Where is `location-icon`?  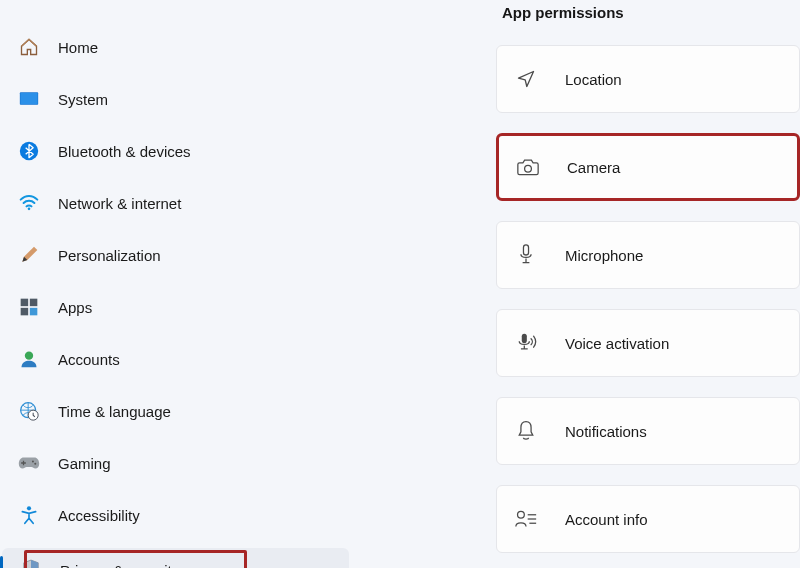 location-icon is located at coordinates (526, 79).